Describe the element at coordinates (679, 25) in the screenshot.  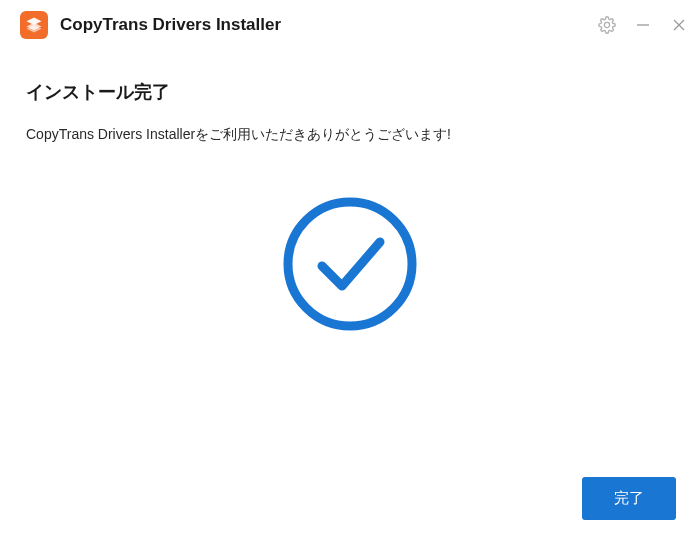
I see `close-button` at that location.